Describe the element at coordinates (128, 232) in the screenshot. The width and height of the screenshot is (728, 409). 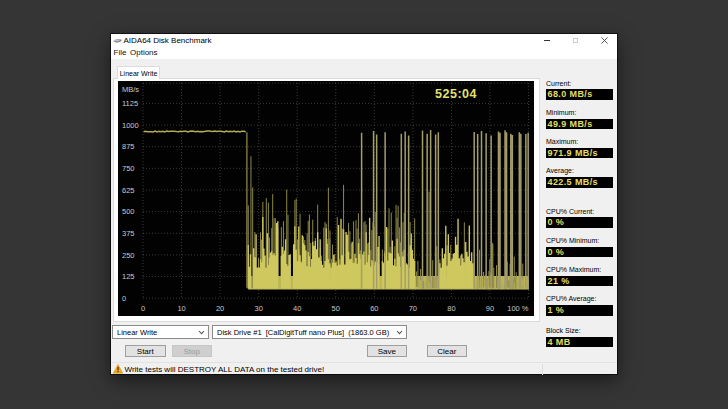
I see `svg-text: 375` at that location.